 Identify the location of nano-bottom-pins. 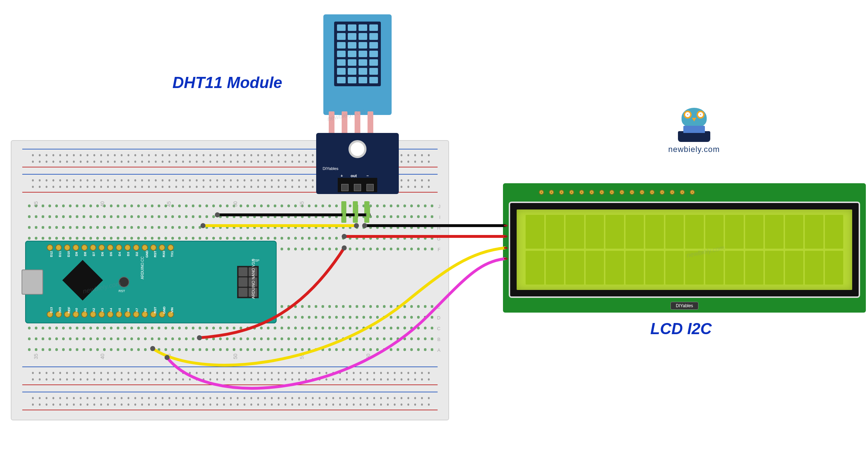
(160, 315).